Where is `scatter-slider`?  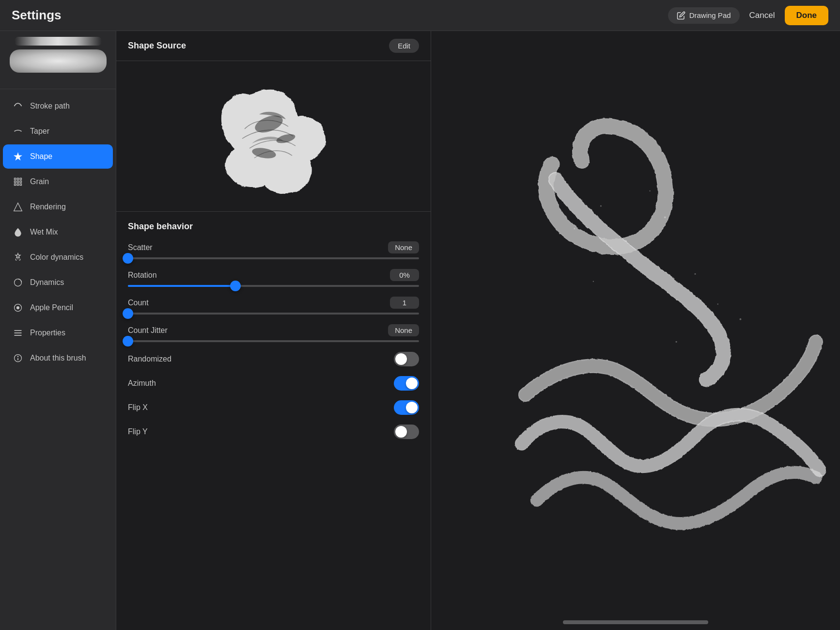 scatter-slider is located at coordinates (273, 258).